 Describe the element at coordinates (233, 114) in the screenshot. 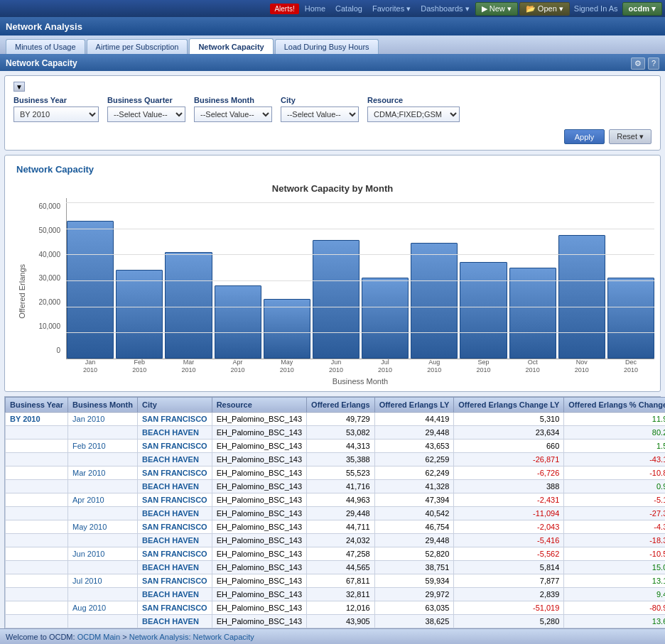

I see `business-month-select: --Select Value--` at that location.